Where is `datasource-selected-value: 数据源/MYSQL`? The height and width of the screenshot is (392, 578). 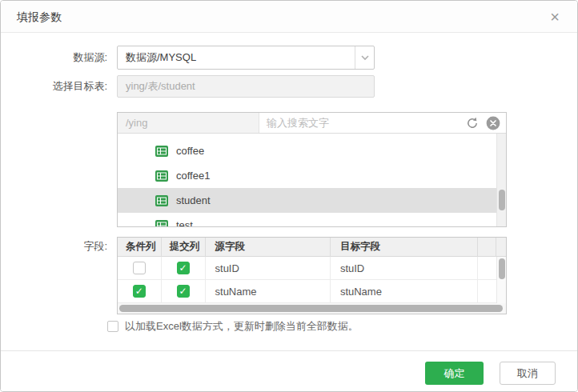 datasource-selected-value: 数据源/MYSQL is located at coordinates (161, 58).